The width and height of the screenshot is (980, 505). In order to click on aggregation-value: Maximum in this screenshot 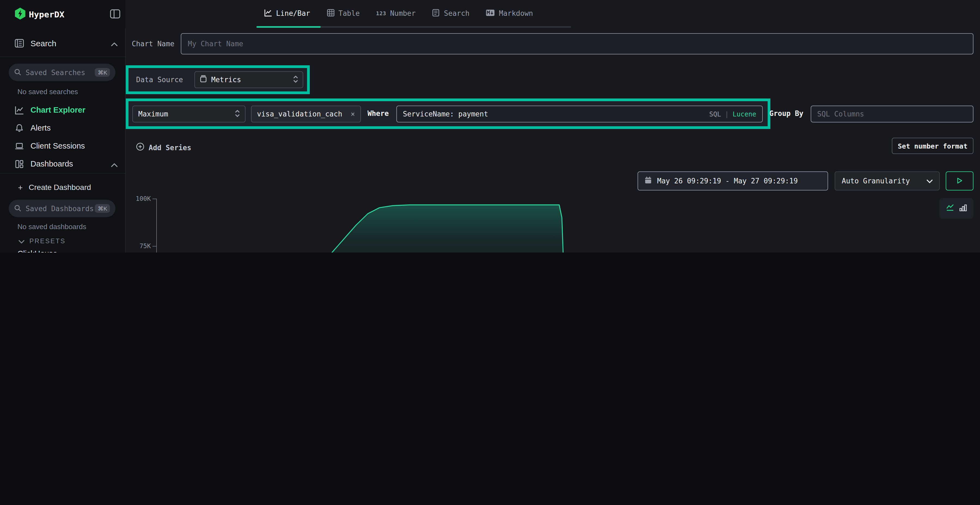, I will do `click(187, 114)`.